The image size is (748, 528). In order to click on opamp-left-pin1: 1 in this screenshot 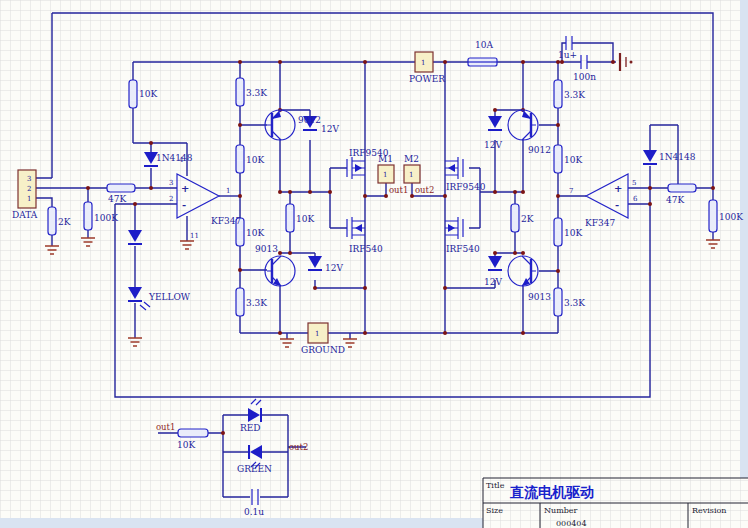, I will do `click(228, 191)`.